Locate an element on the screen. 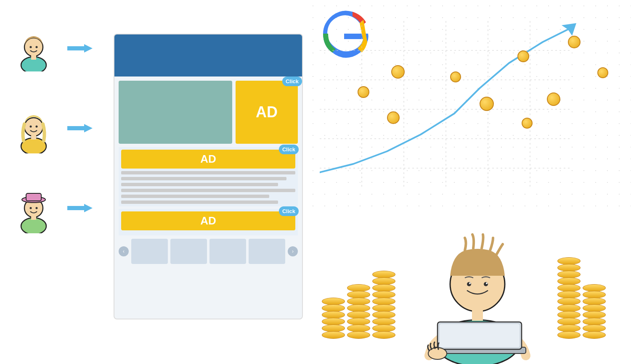  ad-section-middle: AD Click is located at coordinates (208, 177).